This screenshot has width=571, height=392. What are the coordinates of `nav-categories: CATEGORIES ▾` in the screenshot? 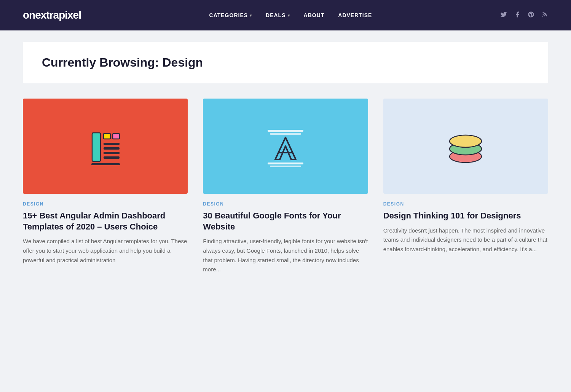 It's located at (231, 15).